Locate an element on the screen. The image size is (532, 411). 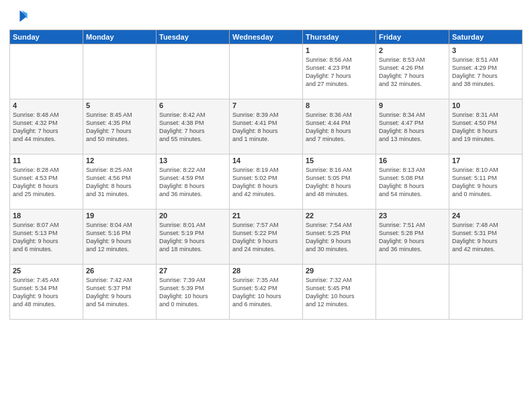
cell-content: Sunrise: 7:48 AM Sunset: 5:31 PM Dayligh… is located at coordinates (486, 238).